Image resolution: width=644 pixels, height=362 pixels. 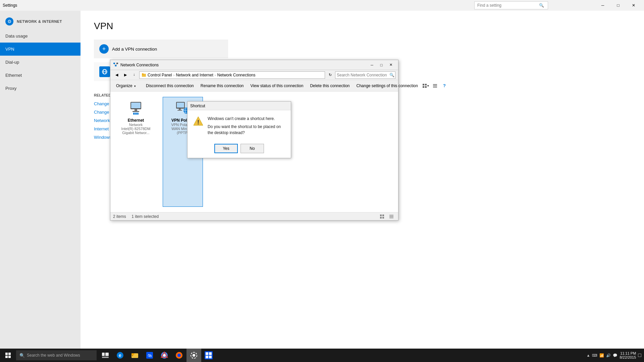 I want to click on sidebar-item-data-usage: Data usage, so click(x=40, y=36).